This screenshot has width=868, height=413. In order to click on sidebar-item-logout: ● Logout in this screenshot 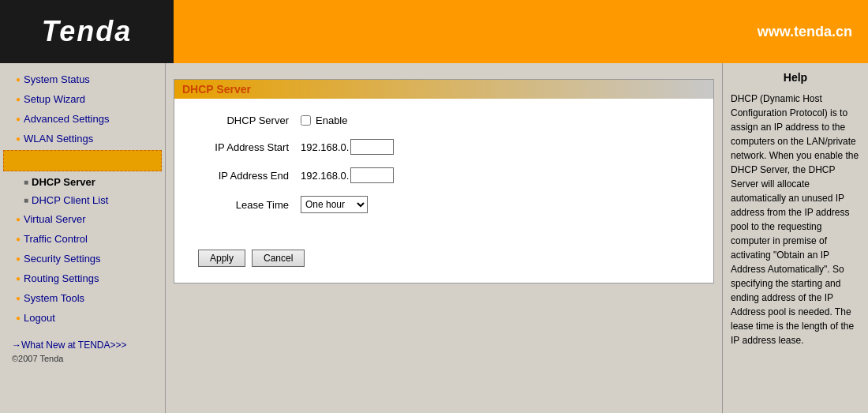, I will do `click(82, 317)`.